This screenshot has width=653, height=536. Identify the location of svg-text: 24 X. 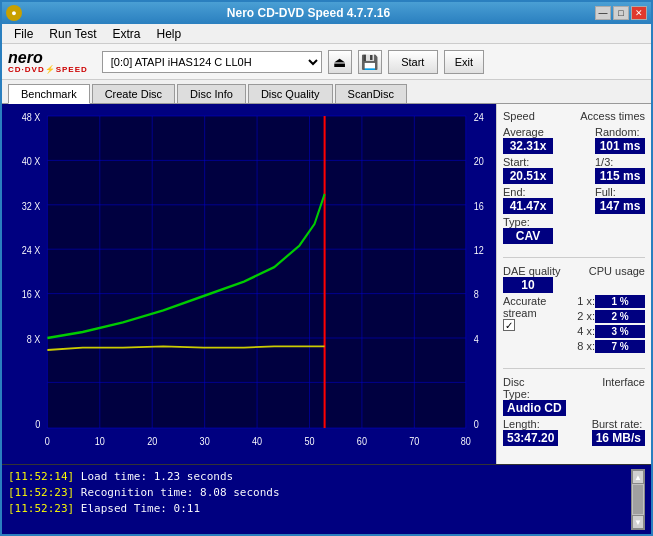
(32, 250).